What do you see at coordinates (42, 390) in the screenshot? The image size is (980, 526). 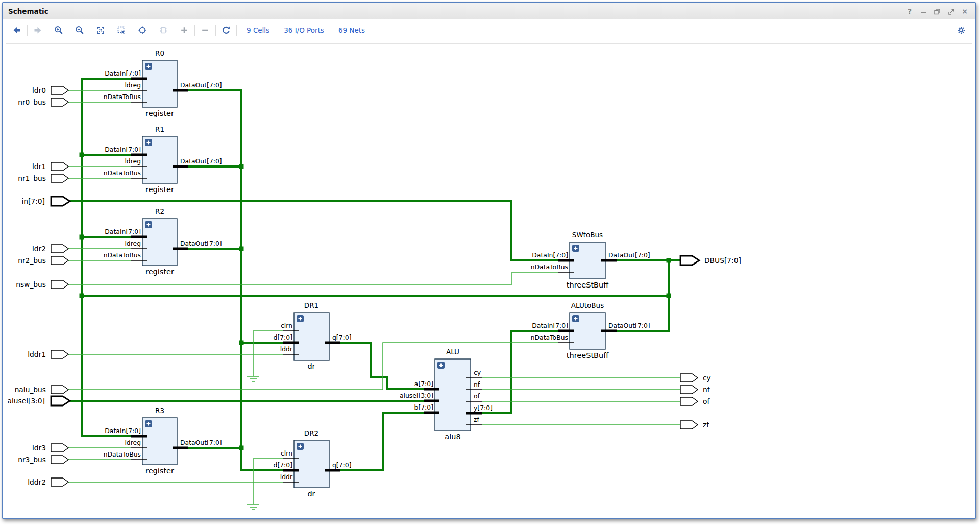 I see `port-nalu-bus: nalu_bus` at bounding box center [42, 390].